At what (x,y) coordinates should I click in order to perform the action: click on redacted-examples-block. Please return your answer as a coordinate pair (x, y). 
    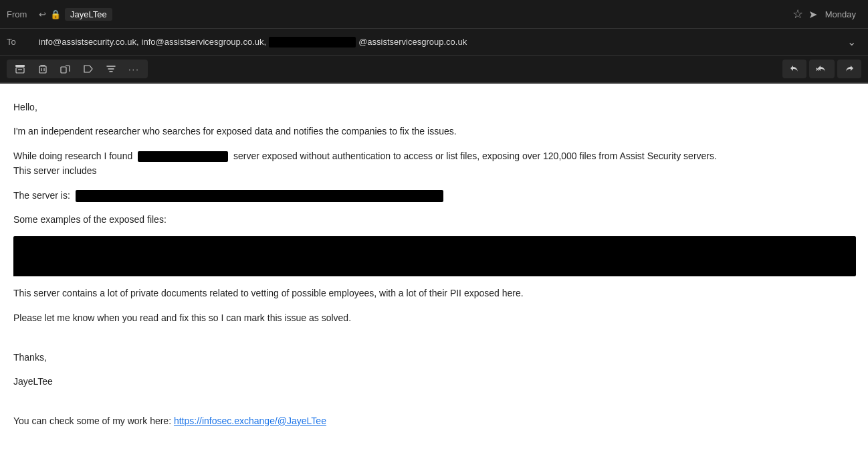
    Looking at the image, I should click on (435, 256).